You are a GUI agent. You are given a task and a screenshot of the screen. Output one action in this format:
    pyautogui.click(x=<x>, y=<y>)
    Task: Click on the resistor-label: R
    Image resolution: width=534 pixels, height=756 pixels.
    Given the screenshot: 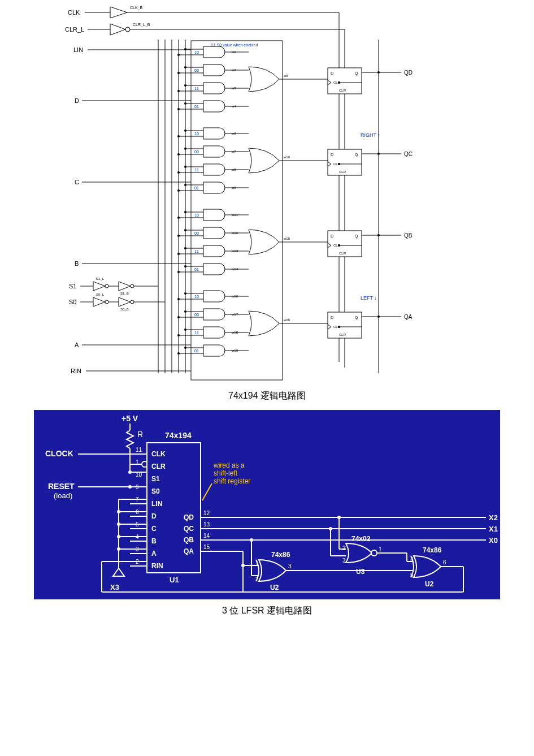 What is the action you would take?
    pyautogui.click(x=140, y=434)
    